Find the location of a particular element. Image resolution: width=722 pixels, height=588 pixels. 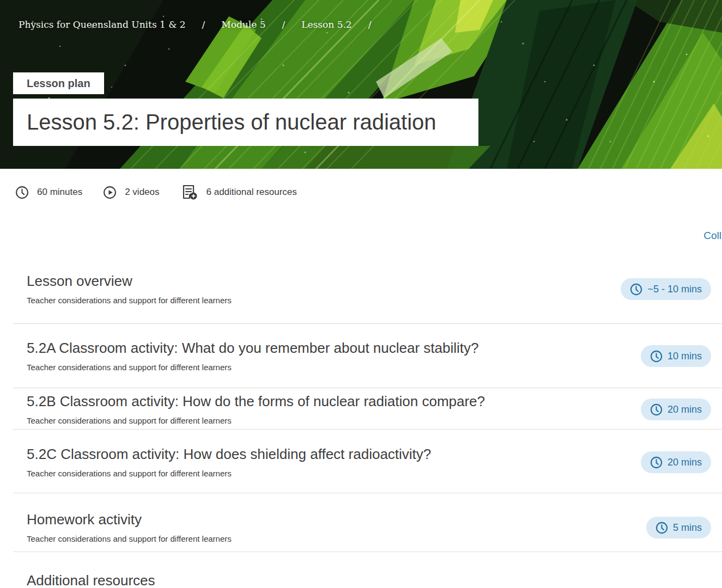

section-row-lesson-overview: Lesson overview Teacher considerations a… is located at coordinates (361, 297).